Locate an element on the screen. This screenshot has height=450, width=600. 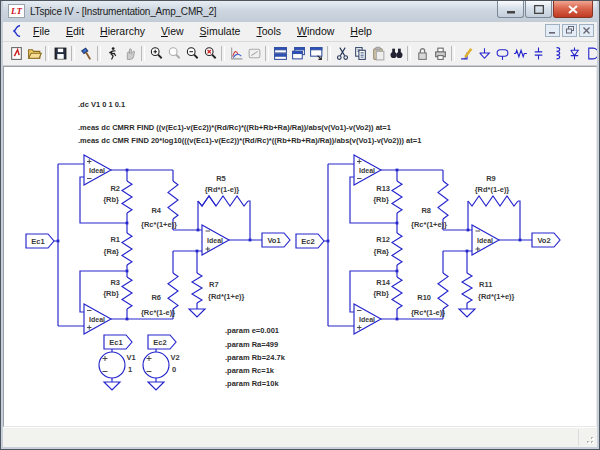
resistor-gnd: R11 {Rd*(1+e)} is located at coordinates (488, 288).